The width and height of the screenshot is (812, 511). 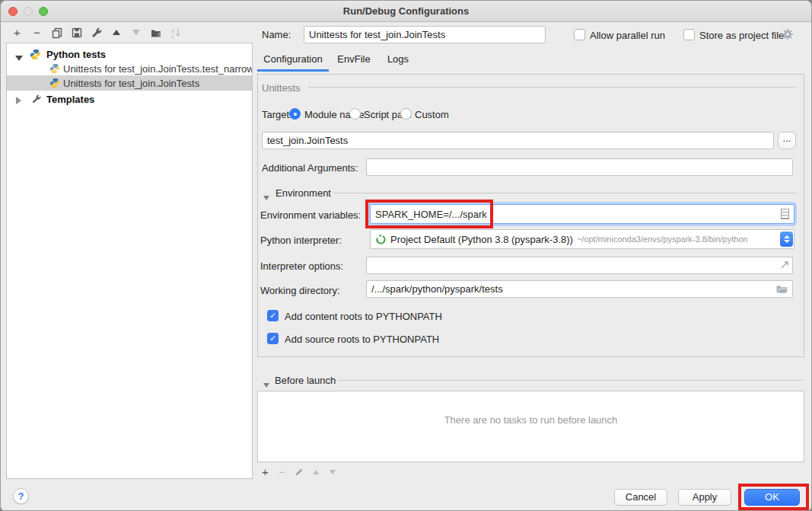 What do you see at coordinates (788, 34) in the screenshot?
I see `gear-icon` at bounding box center [788, 34].